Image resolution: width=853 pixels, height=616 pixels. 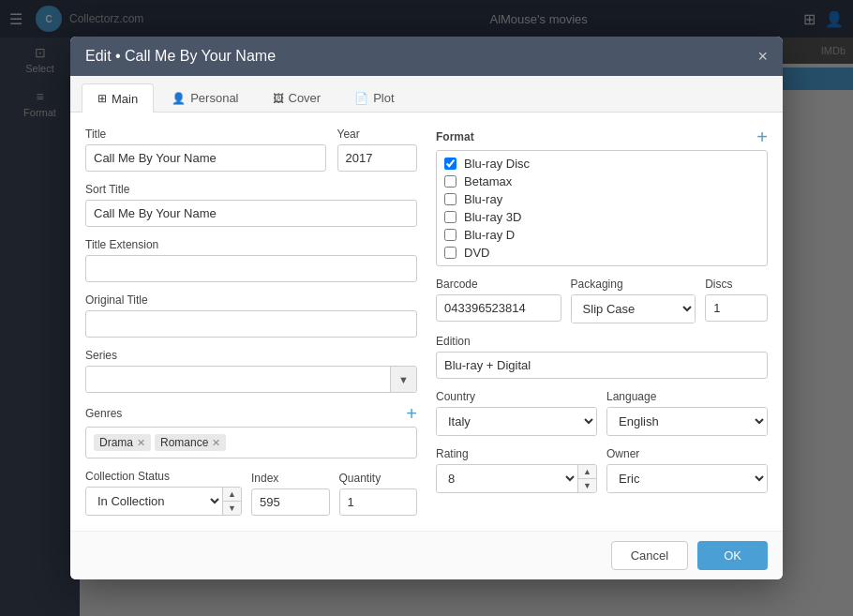 What do you see at coordinates (602, 300) in the screenshot?
I see `barcode-packaging-row: Barcode Packaging Slip Case Keep Case Di…` at bounding box center [602, 300].